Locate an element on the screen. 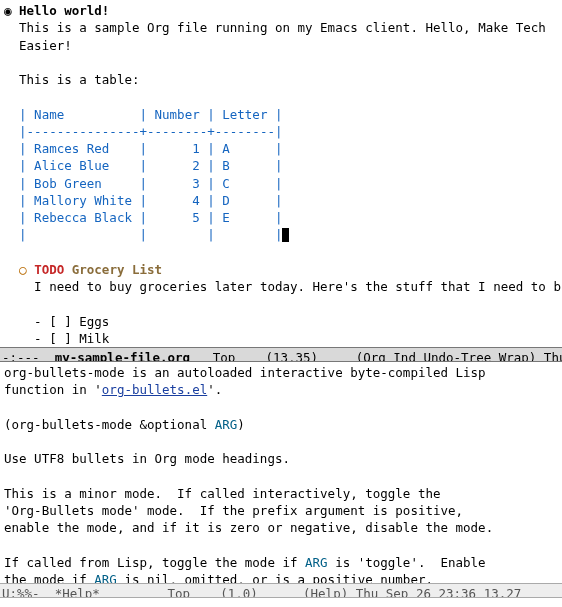 The image size is (562, 607). help-line: the mode if is located at coordinates (49, 578).